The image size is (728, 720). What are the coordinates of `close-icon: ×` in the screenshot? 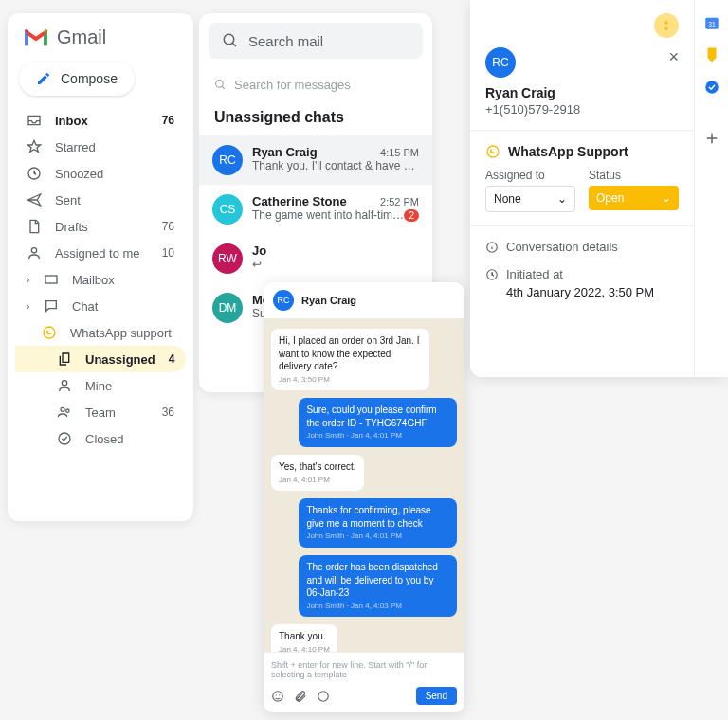 It's located at (673, 57).